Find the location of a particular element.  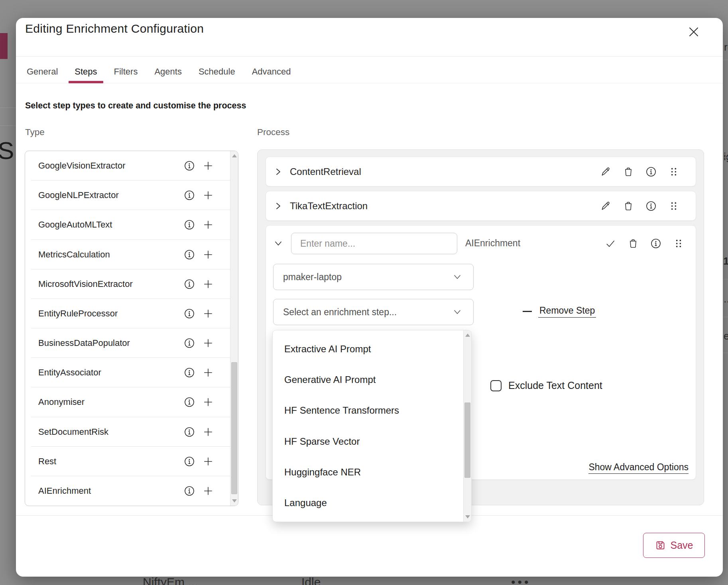

tab-advanced: Advanced is located at coordinates (272, 72).